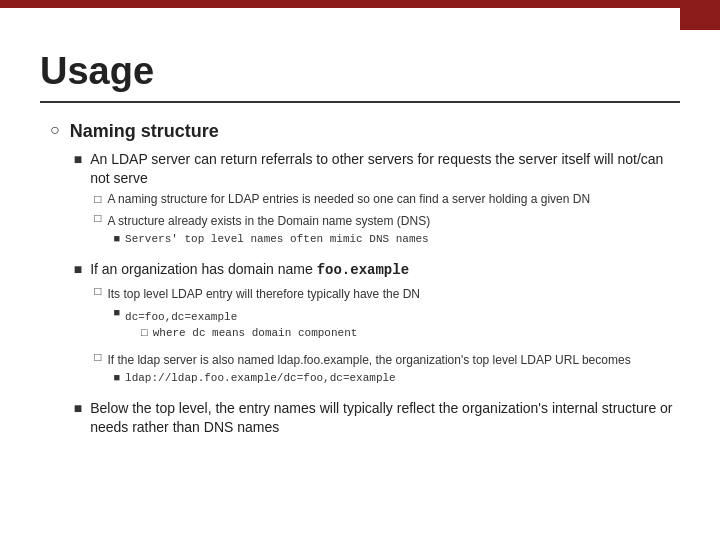 Image resolution: width=720 pixels, height=540 pixels. I want to click on bullet-dc-means: □ where dc means domain component, so click(249, 333).